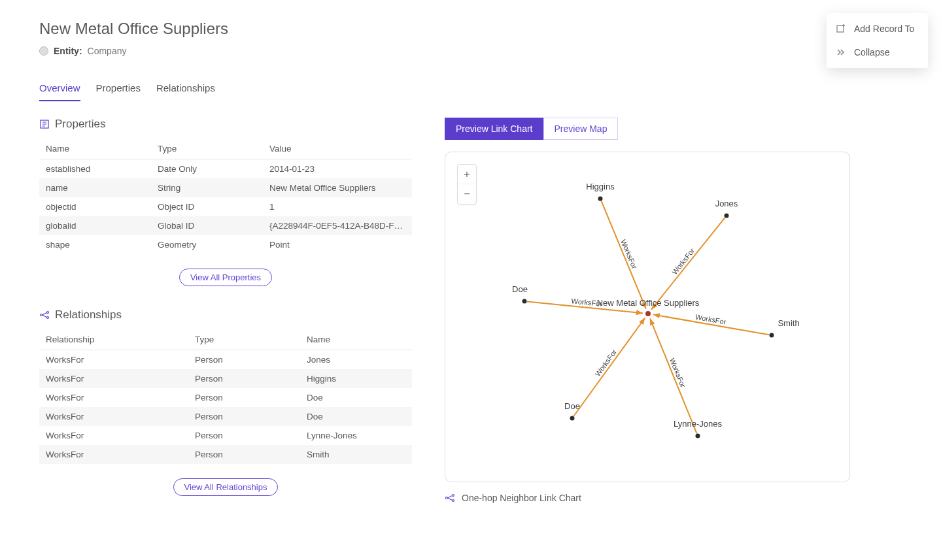 This screenshot has width=941, height=560. I want to click on props-header-name: Name, so click(95, 149).